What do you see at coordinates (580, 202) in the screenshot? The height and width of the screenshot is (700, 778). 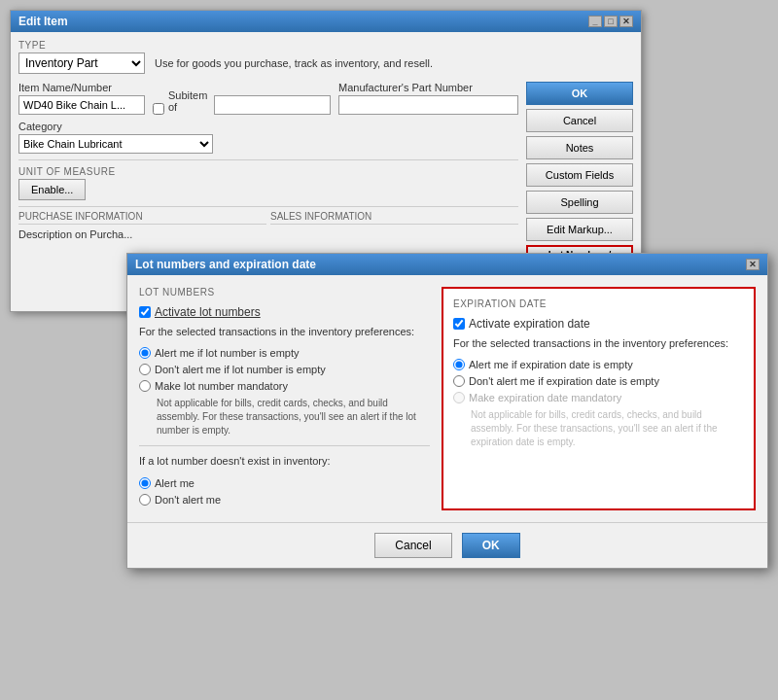 I see `spelling-button: Spelling` at bounding box center [580, 202].